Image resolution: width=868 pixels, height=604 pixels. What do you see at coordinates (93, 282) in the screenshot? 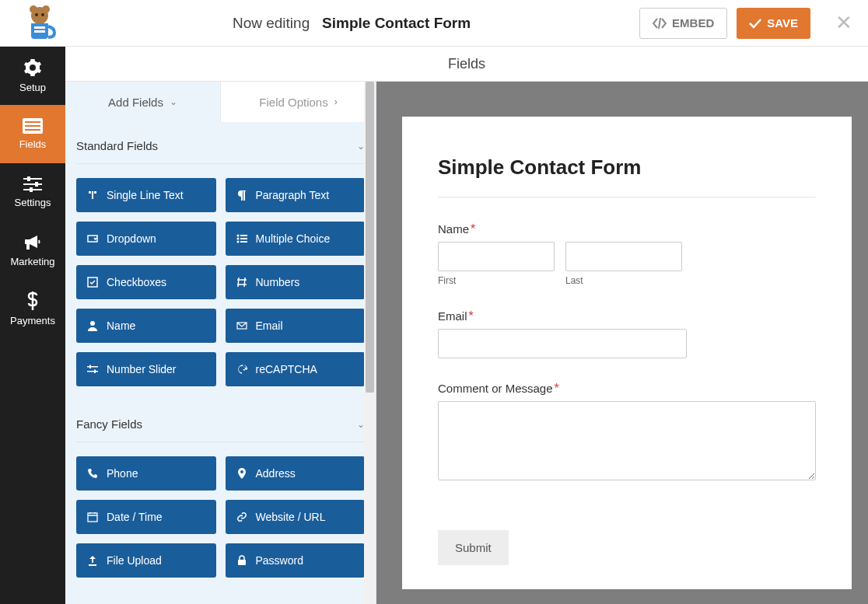
I see `check-square-icon` at bounding box center [93, 282].